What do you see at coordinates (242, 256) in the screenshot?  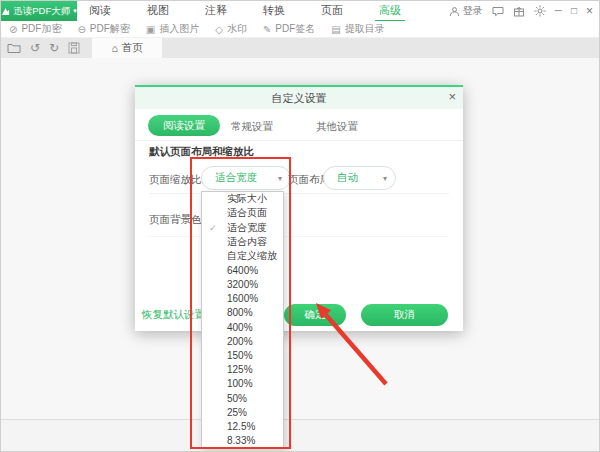 I see `dropdown-option-custom-zoom: 自定义缩放` at bounding box center [242, 256].